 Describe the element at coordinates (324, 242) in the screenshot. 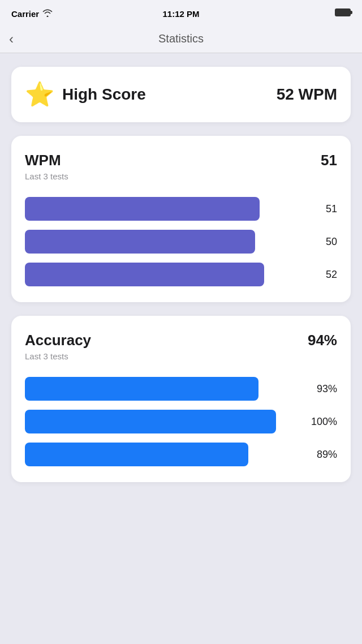

I see `bar-value: 50` at that location.